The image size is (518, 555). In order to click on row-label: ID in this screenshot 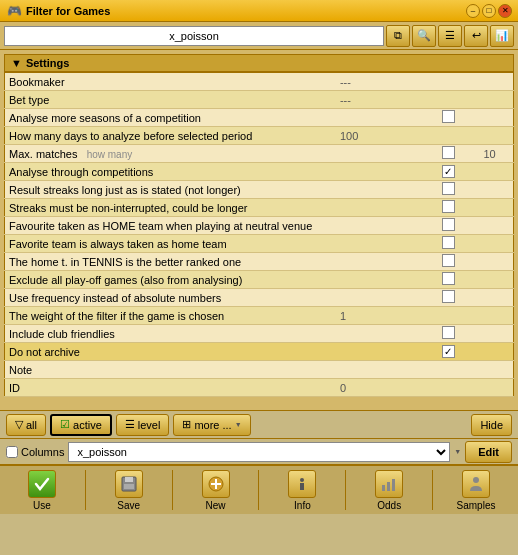, I will do `click(170, 388)`.